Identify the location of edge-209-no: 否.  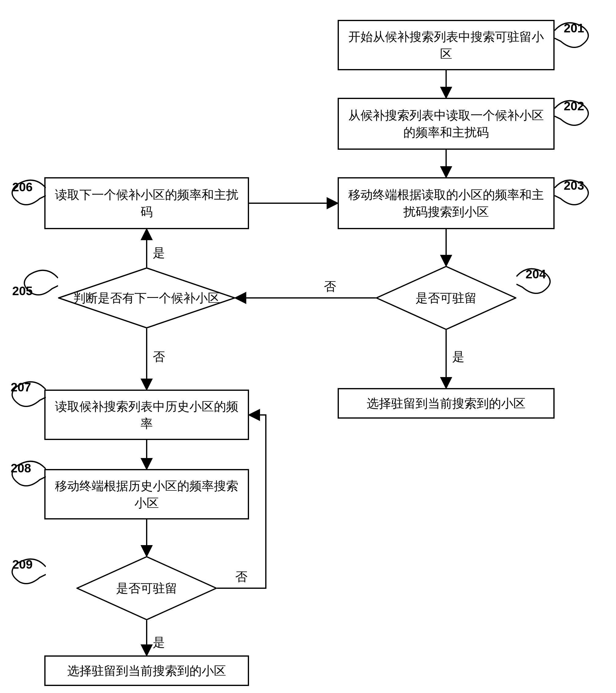
(241, 577).